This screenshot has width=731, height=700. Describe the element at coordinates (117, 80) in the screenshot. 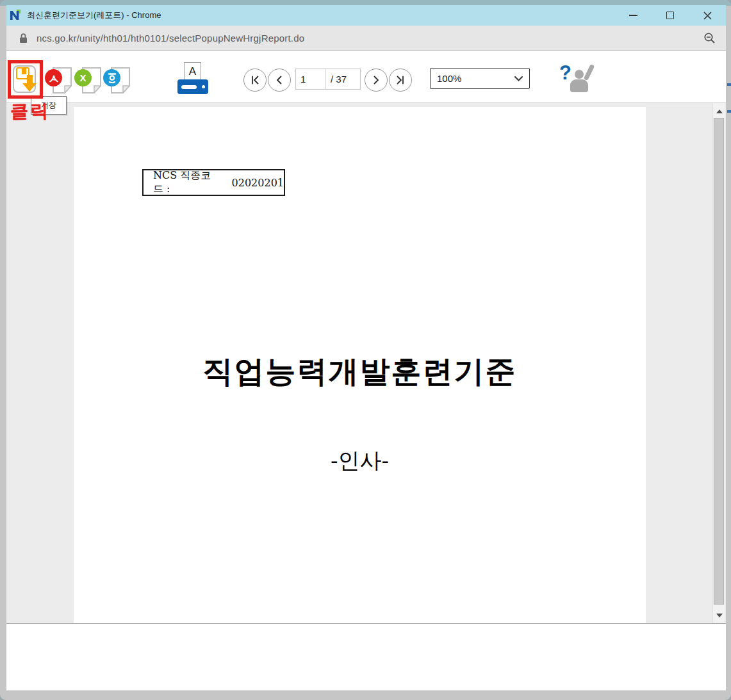

I see `hwp-export-button` at that location.